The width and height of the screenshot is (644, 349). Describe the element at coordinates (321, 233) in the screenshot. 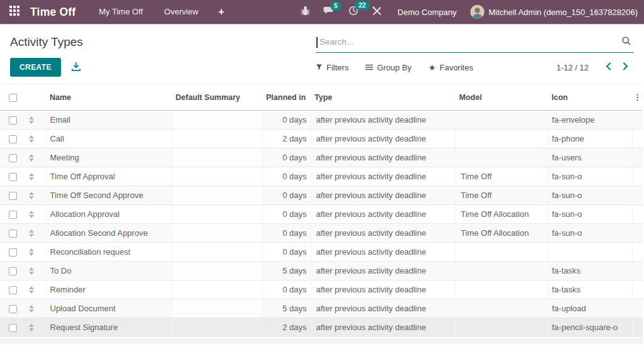

I see `table-row: Allocation Second Approve 0 days after p…` at that location.